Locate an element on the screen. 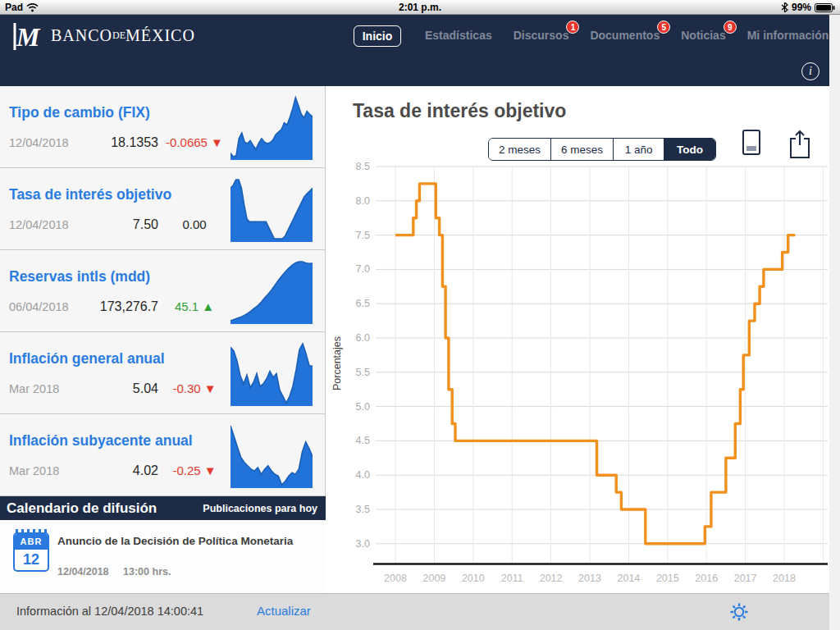 The image size is (840, 630). top-nav: M BANCODEMÉXICO Inicio Estadísticas Disc… is located at coordinates (415, 35).